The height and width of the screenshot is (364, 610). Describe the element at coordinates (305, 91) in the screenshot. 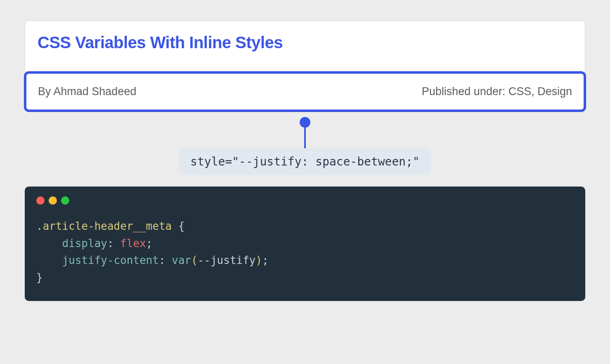

I see `article-meta-row: By Ahmad Shadeed Published under: CSS, D…` at that location.